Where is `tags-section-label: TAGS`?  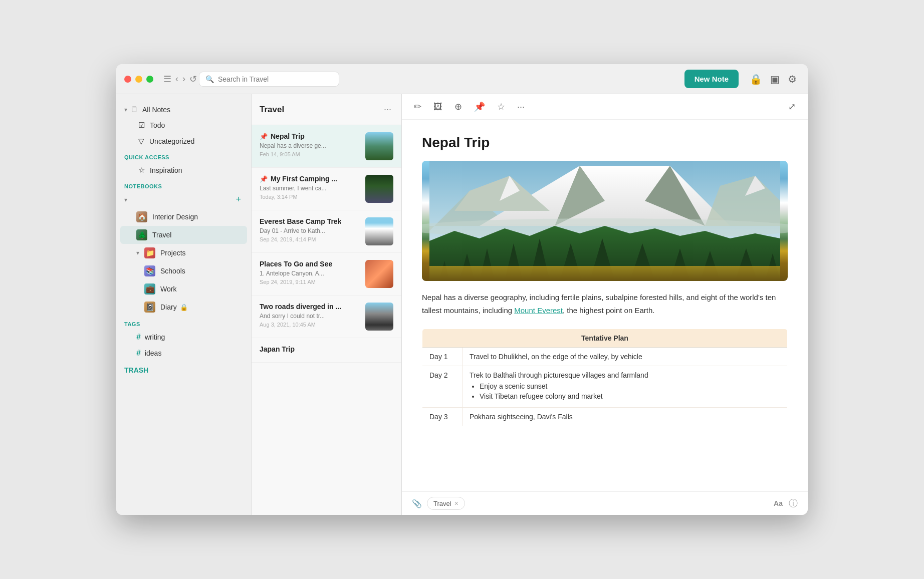 tags-section-label: TAGS is located at coordinates (183, 323).